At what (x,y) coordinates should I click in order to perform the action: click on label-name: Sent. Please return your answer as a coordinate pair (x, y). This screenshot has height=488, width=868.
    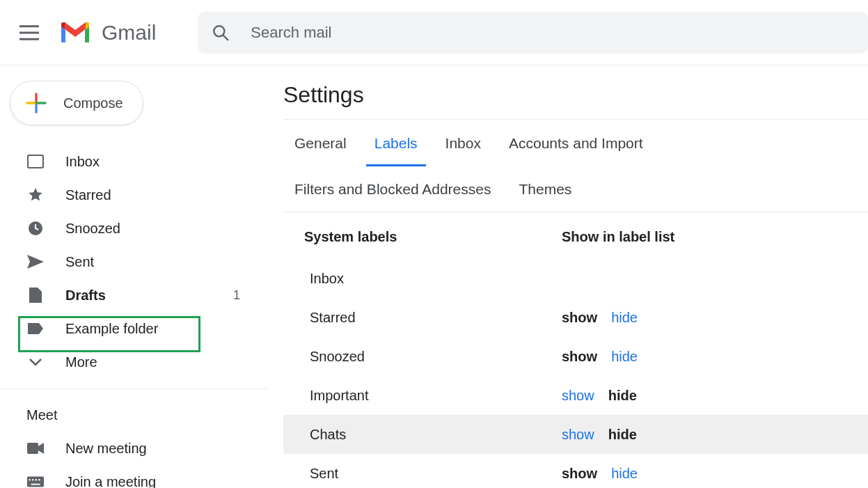
    Looking at the image, I should click on (436, 473).